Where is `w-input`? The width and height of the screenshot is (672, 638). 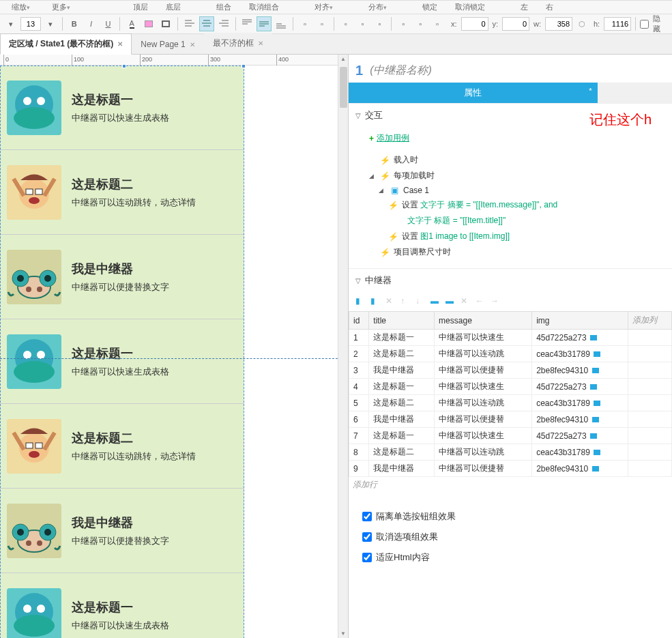 w-input is located at coordinates (559, 24).